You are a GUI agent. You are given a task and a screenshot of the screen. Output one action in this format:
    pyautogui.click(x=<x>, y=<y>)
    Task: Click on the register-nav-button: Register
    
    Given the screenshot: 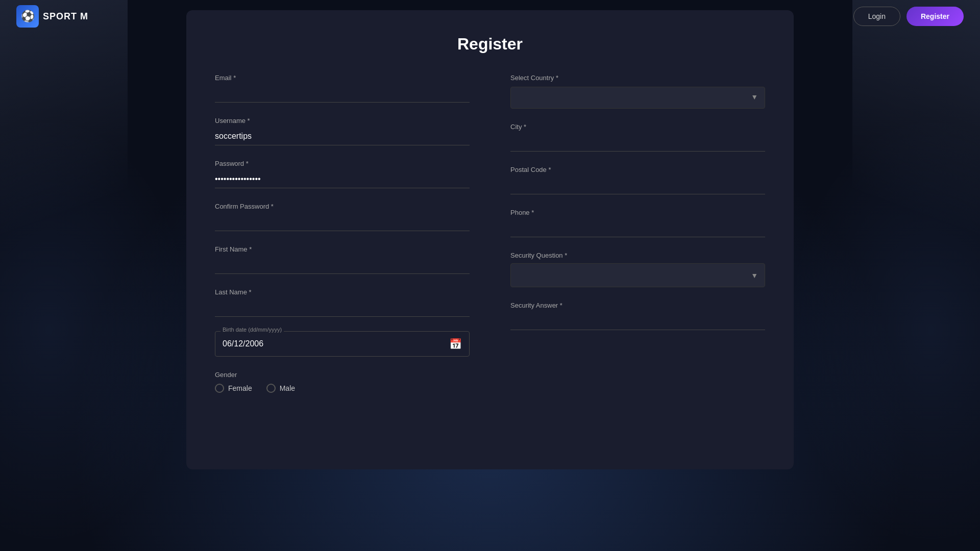 What is the action you would take?
    pyautogui.click(x=935, y=16)
    